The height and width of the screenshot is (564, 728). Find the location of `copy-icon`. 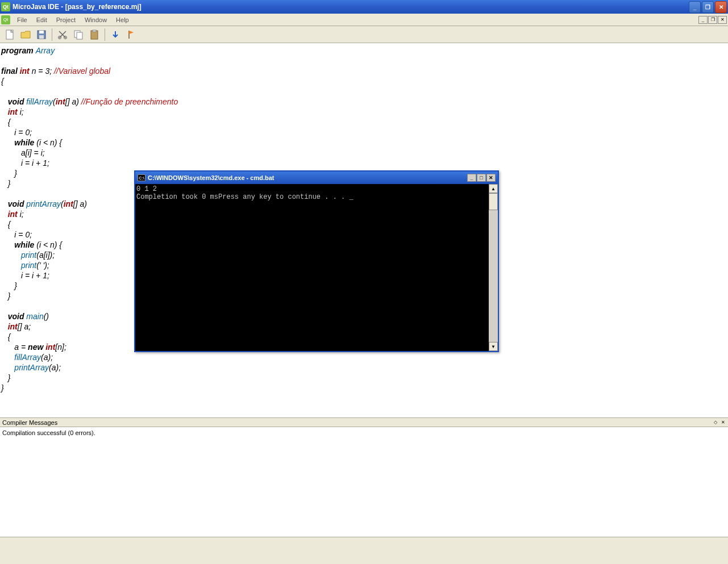

copy-icon is located at coordinates (78, 35).